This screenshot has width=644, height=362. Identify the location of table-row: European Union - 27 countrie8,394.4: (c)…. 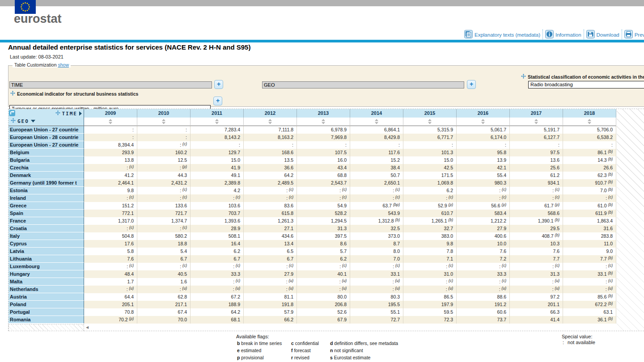
(312, 145).